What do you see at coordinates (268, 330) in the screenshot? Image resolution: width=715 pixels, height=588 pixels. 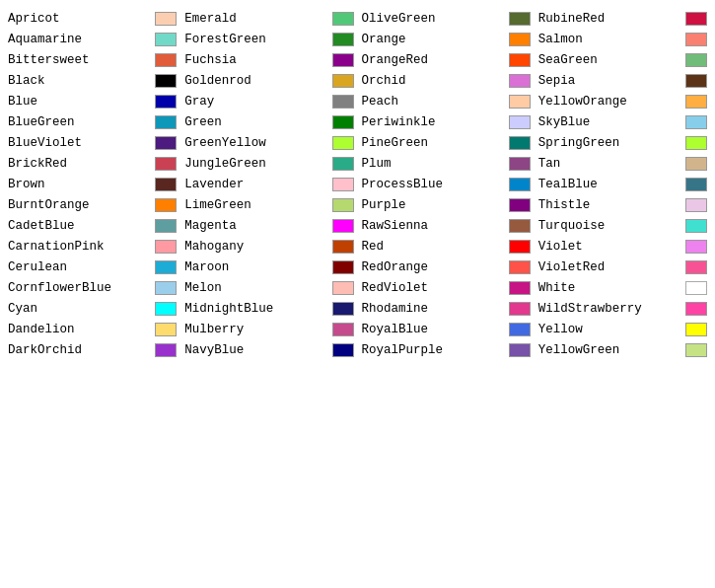 I see `list-item: Mulberry` at bounding box center [268, 330].